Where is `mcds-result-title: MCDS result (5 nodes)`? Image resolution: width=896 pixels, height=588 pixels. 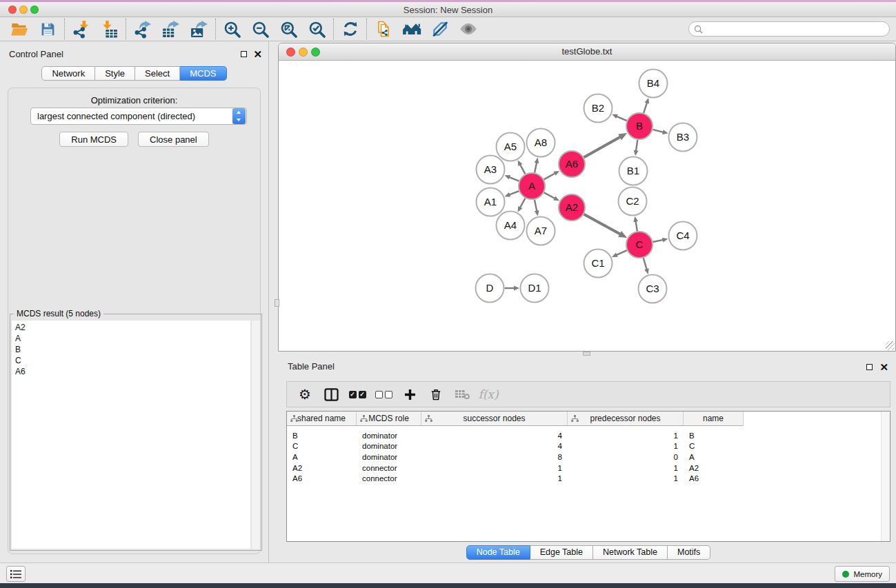 mcds-result-title: MCDS result (5 nodes) is located at coordinates (59, 314).